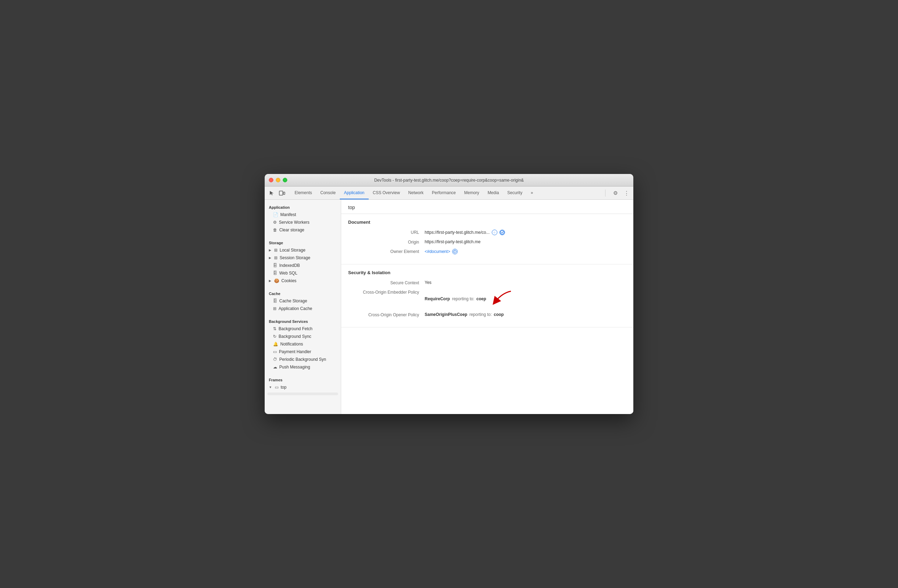 This screenshot has height=588, width=898. I want to click on sidebar-item-top-frame: ▼ ▭ top, so click(303, 387).